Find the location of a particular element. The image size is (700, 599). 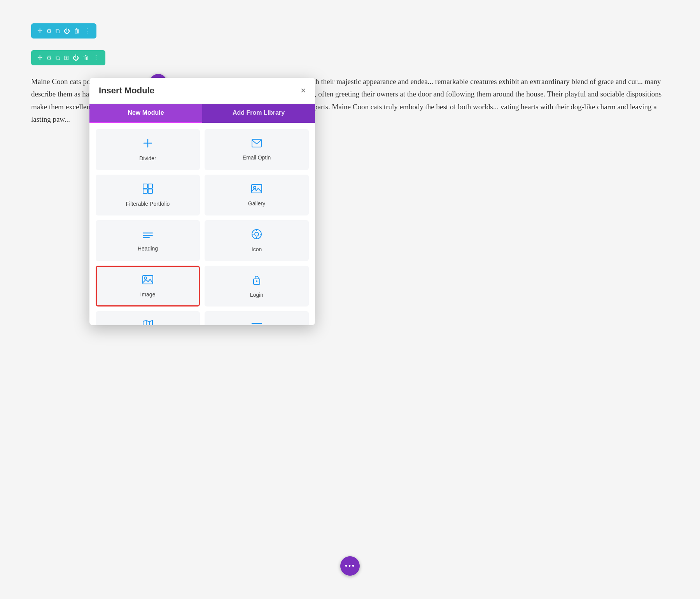

module-heading: Heading is located at coordinates (148, 240).